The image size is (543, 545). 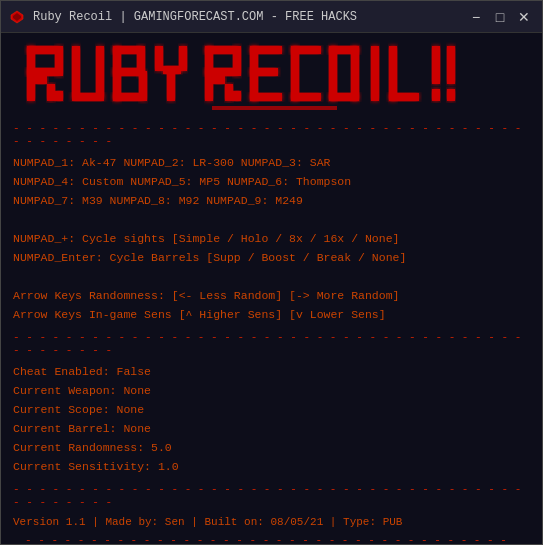 What do you see at coordinates (272, 372) in the screenshot?
I see `status-cheat-enabled: Cheat Enabled: False` at bounding box center [272, 372].